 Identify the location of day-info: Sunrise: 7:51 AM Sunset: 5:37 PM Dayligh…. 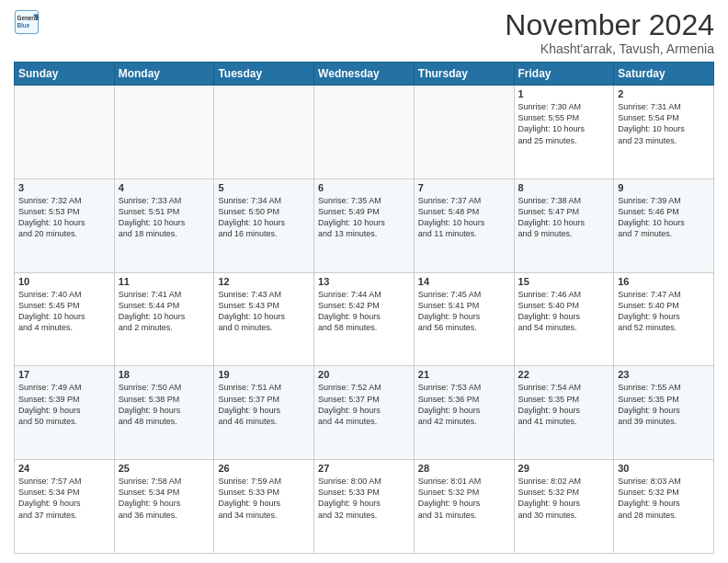
(264, 405).